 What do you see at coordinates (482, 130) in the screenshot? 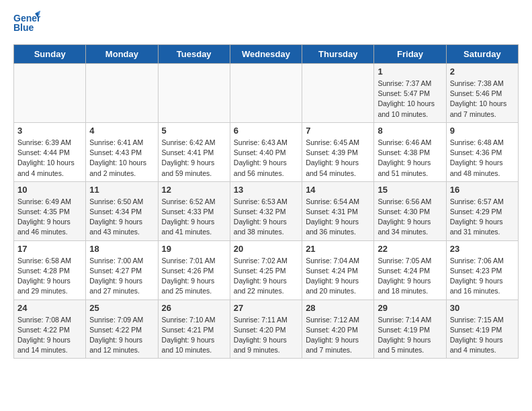
I see `day-number: 9` at bounding box center [482, 130].